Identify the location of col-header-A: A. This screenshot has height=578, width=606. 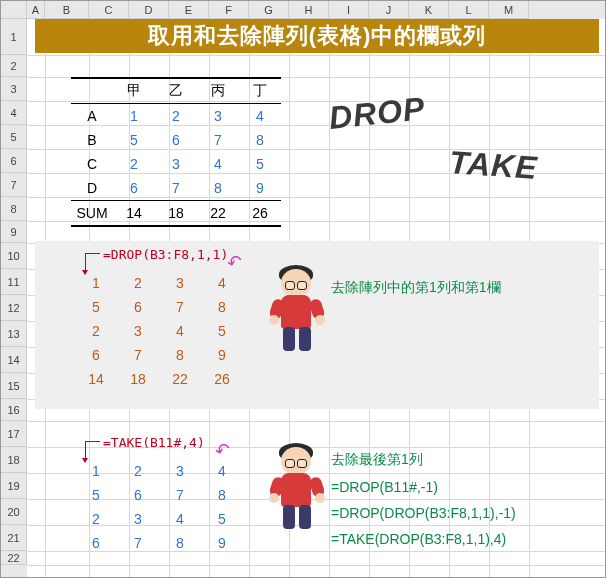
(36, 10).